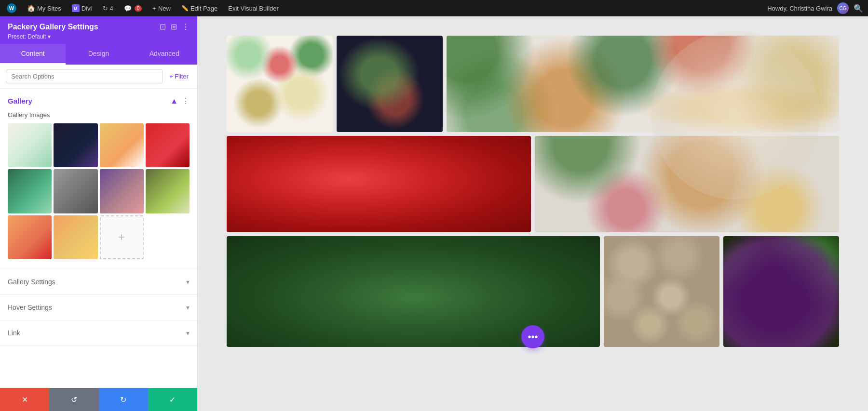  What do you see at coordinates (173, 399) in the screenshot?
I see `save-button: ✓` at bounding box center [173, 399].